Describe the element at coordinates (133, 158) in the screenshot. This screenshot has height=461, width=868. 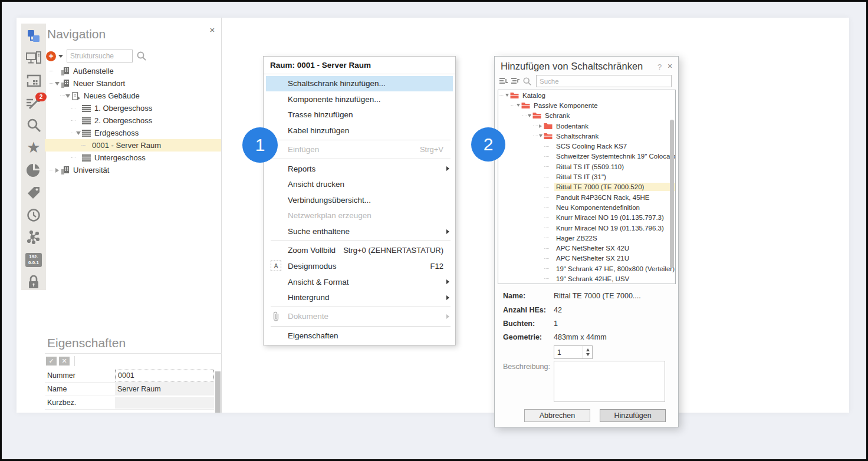
I see `nav-tree-item: Untergeschoss` at that location.